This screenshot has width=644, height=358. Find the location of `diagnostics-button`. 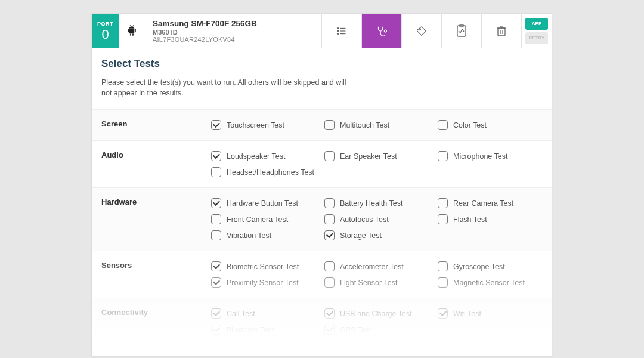

diagnostics-button is located at coordinates (382, 31).